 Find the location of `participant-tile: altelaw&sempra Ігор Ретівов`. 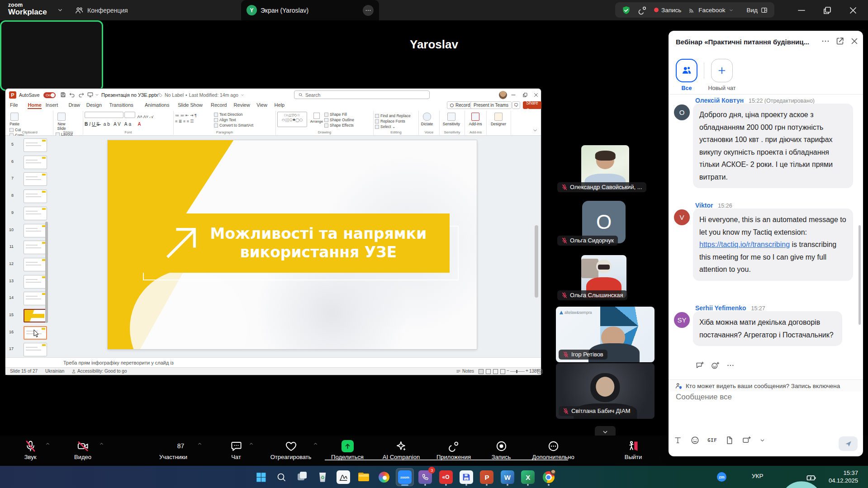

participant-tile: altelaw&sempra Ігор Ретівов is located at coordinates (605, 335).